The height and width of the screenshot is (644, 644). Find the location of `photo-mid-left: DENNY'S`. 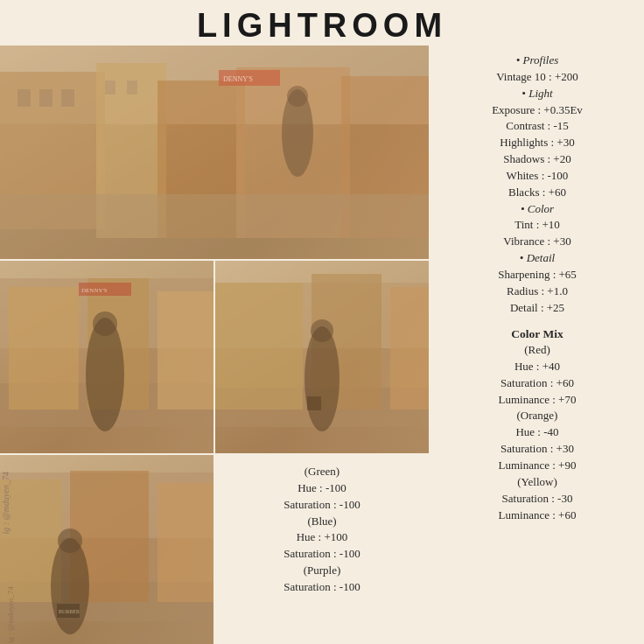

photo-mid-left: DENNY'S is located at coordinates (107, 357).